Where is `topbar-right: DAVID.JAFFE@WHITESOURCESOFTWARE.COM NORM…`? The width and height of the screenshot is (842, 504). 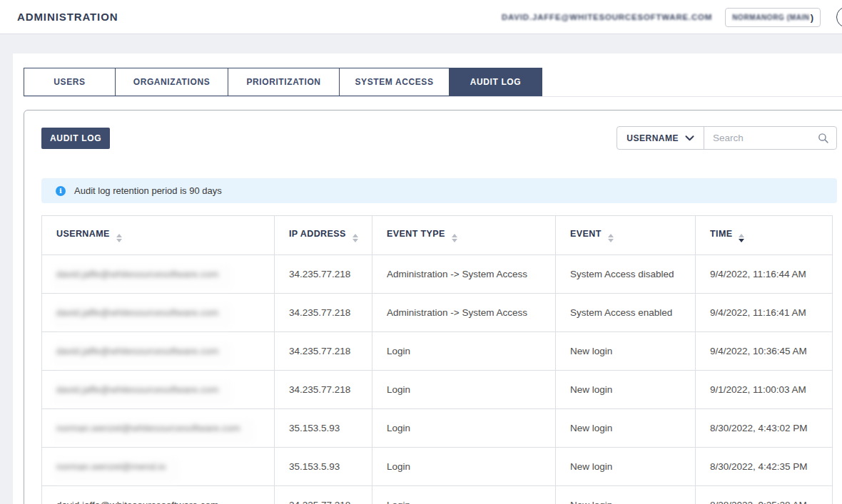
topbar-right: DAVID.JAFFE@WHITESOURCESOFTWARE.COM NORM… is located at coordinates (661, 17).